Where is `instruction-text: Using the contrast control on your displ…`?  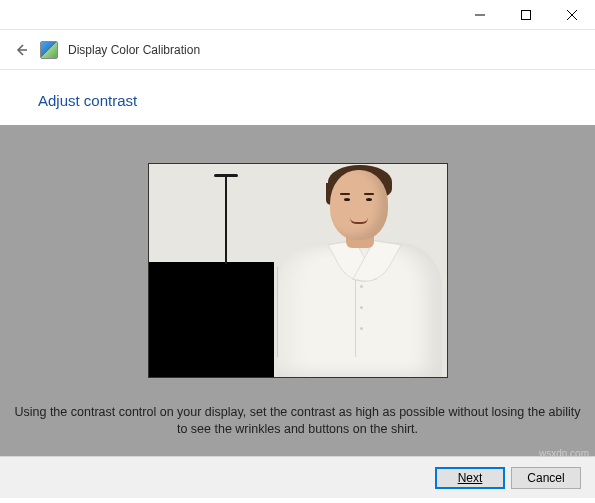 instruction-text: Using the contrast control on your displ… is located at coordinates (298, 421).